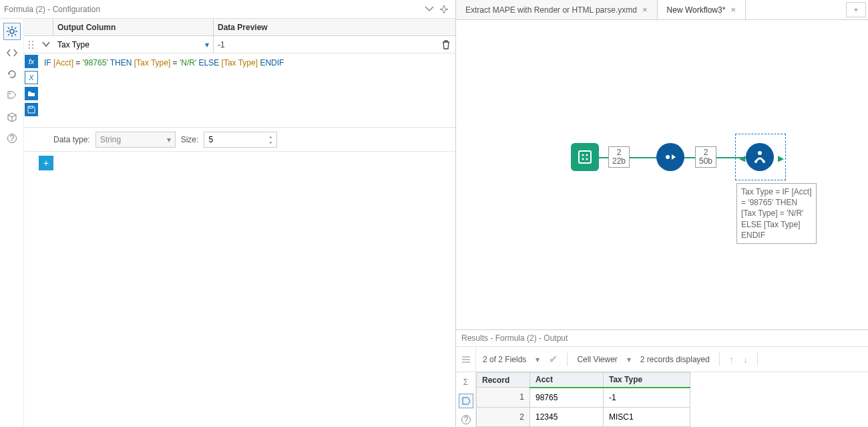 This screenshot has width=868, height=427. I want to click on help-icon: ?, so click(12, 138).